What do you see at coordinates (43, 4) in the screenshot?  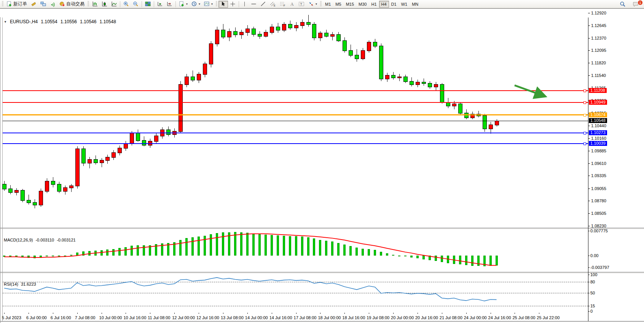 I see `monitors-button` at bounding box center [43, 4].